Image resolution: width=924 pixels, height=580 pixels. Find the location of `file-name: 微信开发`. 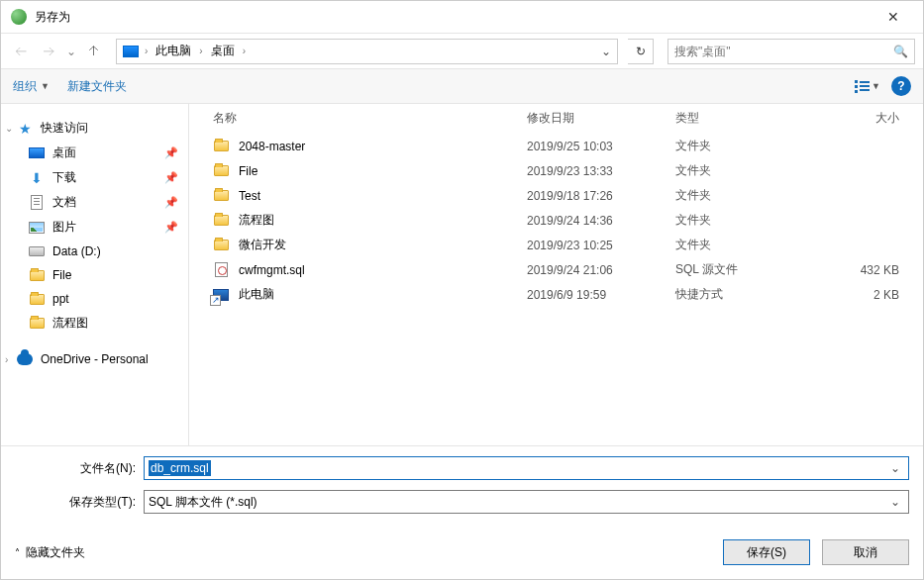

file-name: 微信开发 is located at coordinates (262, 245).